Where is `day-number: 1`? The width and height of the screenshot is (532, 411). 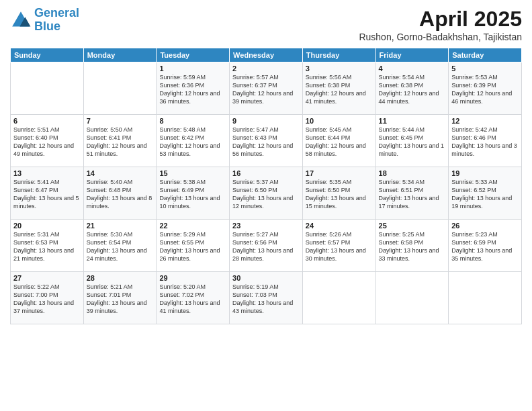
day-number: 1 is located at coordinates (193, 68).